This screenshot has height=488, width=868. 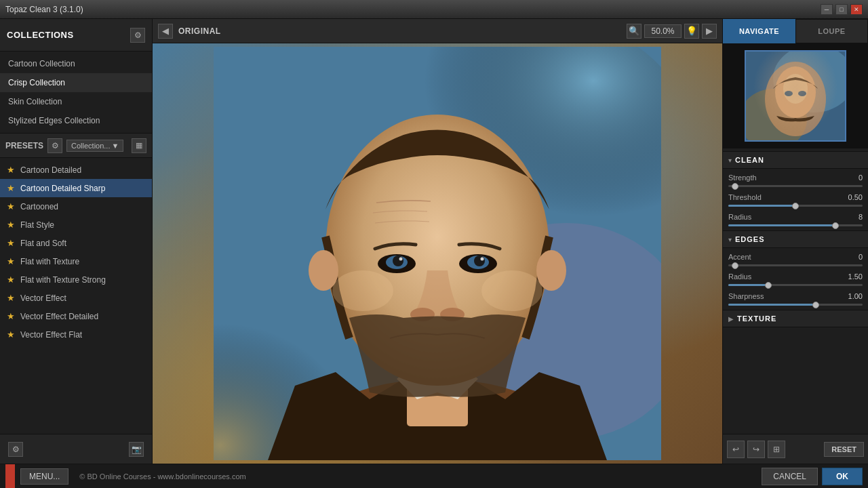 I want to click on window-controls: ─ □ ✕, so click(x=842, y=9).